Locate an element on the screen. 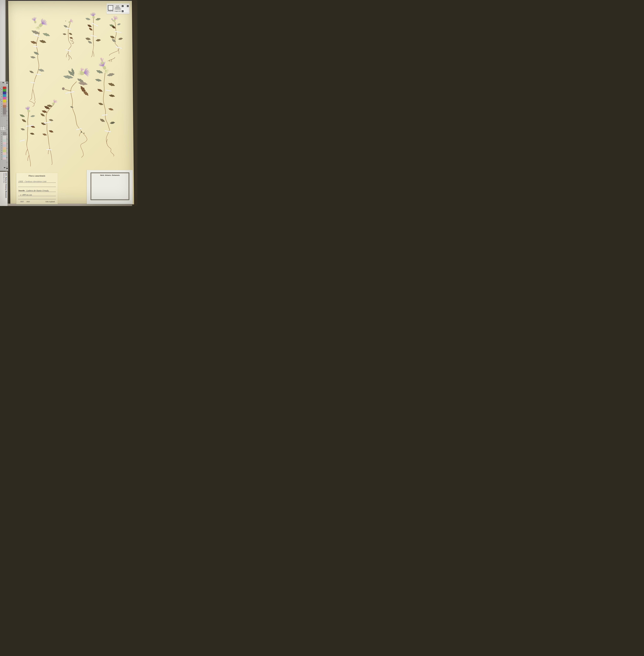 The height and width of the screenshot is (656, 644). institution-stamp-label: Herb. Univers. Osloensis is located at coordinates (110, 187).